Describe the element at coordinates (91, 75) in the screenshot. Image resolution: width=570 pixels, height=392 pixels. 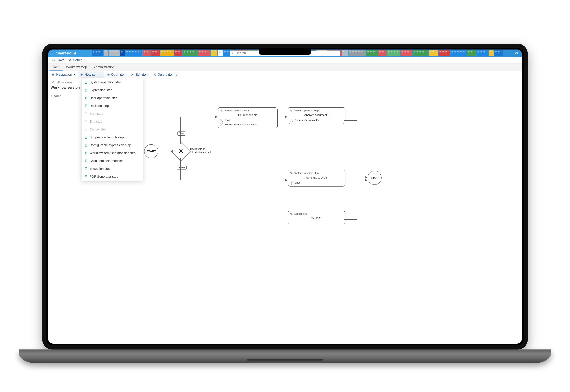
I see `new-item-button: New item ▴` at that location.